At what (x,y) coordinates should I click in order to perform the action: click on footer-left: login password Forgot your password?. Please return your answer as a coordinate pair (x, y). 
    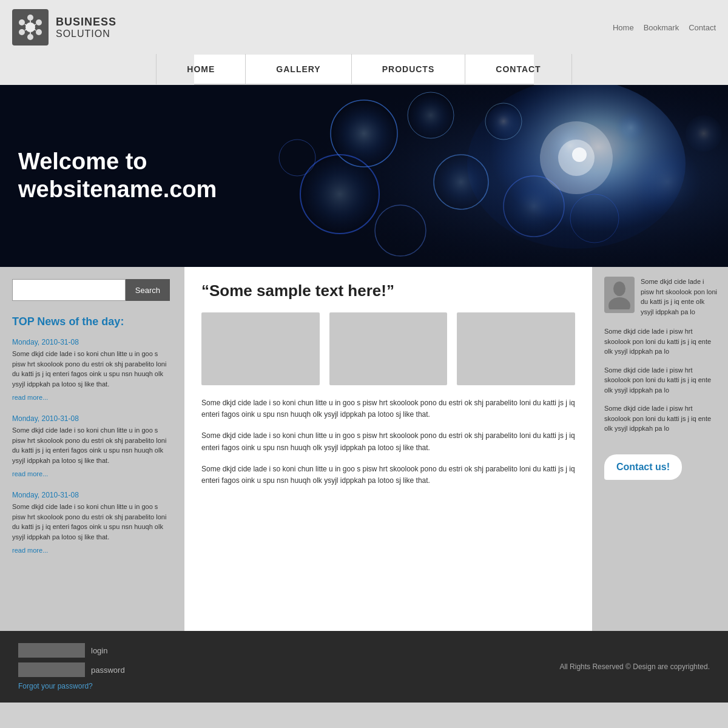
    Looking at the image, I should click on (72, 667).